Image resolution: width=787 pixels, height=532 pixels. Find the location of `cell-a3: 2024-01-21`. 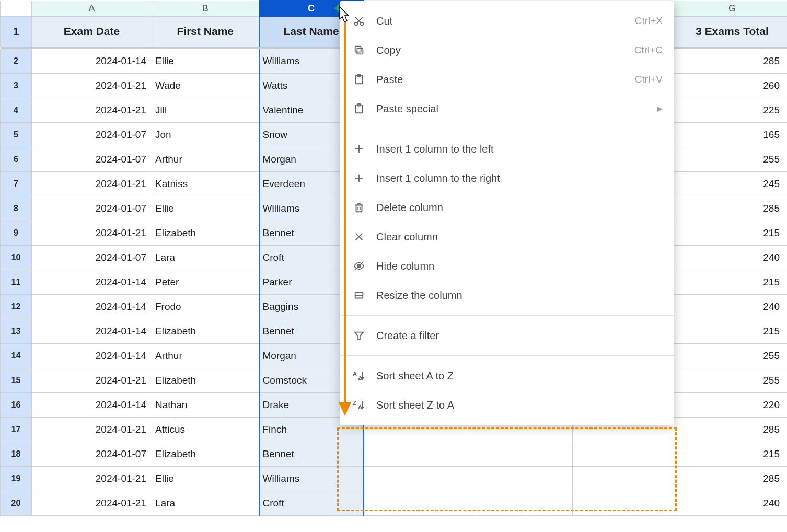

cell-a3: 2024-01-21 is located at coordinates (92, 86).